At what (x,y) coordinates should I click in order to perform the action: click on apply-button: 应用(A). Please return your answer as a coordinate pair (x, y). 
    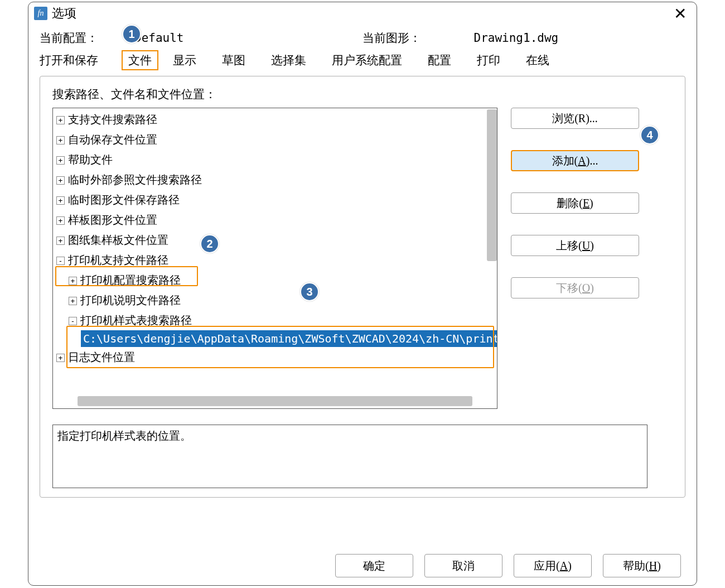
    Looking at the image, I should click on (553, 566).